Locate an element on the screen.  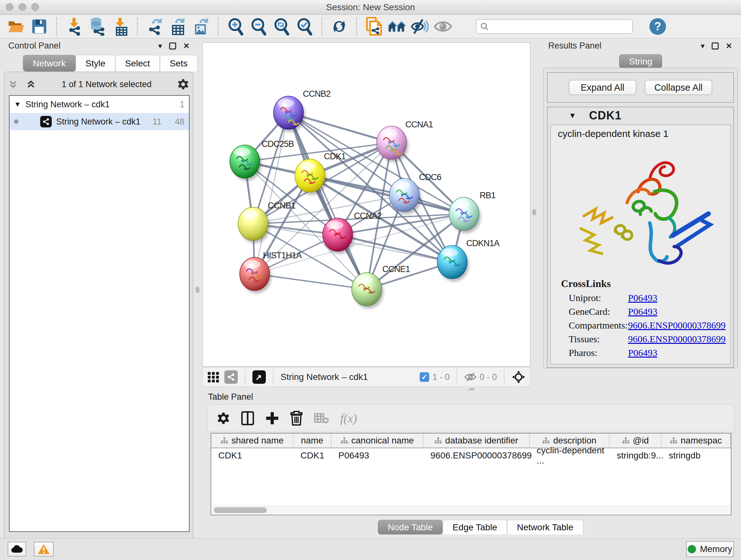
network-share-view-icon is located at coordinates (231, 377).